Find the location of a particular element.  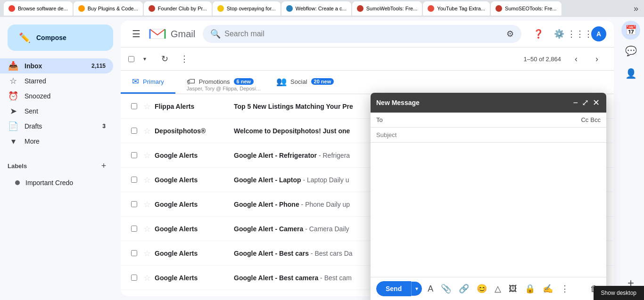

compose-header: New Message − ⤢ ✕ is located at coordinates (488, 103).